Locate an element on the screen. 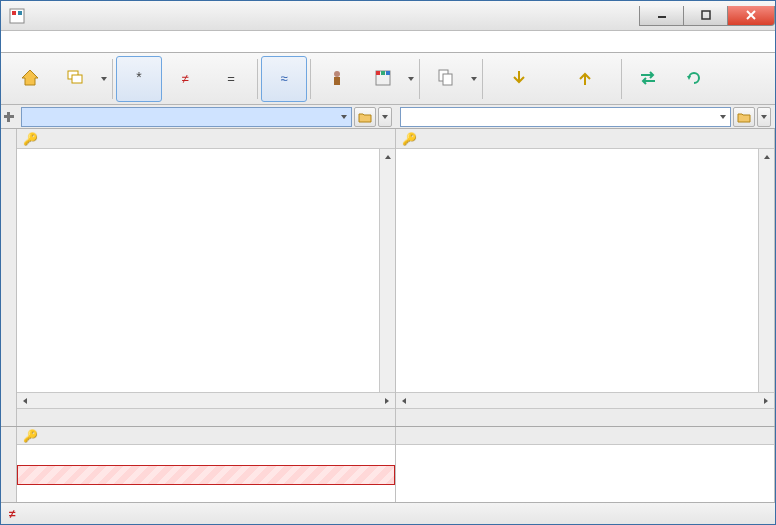 The image size is (776, 525). detail-row-empty is located at coordinates (206, 455).